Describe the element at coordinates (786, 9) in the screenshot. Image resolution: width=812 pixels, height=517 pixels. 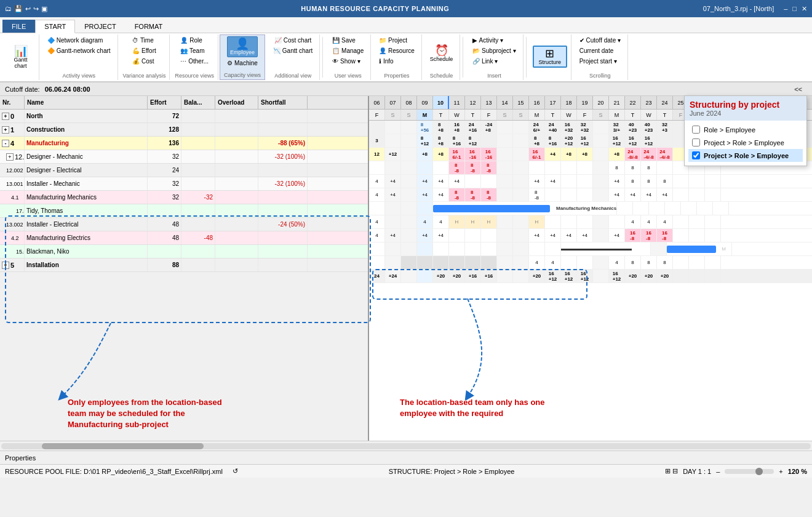
I see `minimize-btn: –` at that location.